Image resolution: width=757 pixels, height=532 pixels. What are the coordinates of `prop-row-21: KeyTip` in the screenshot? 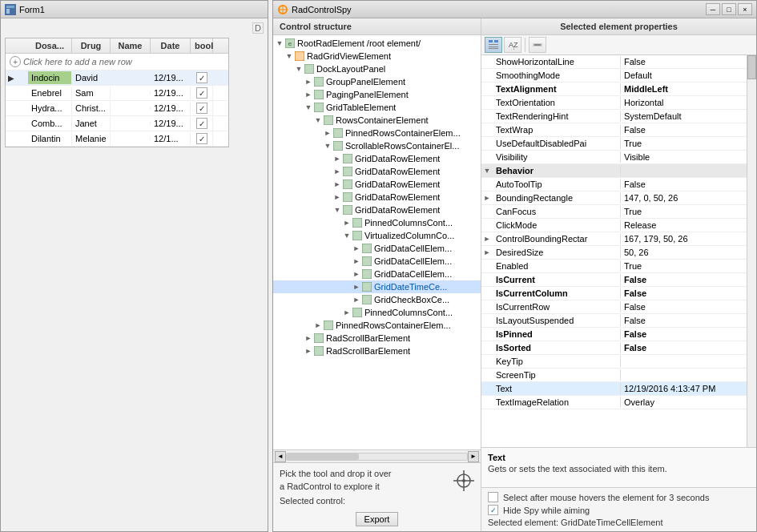 It's located at (614, 362).